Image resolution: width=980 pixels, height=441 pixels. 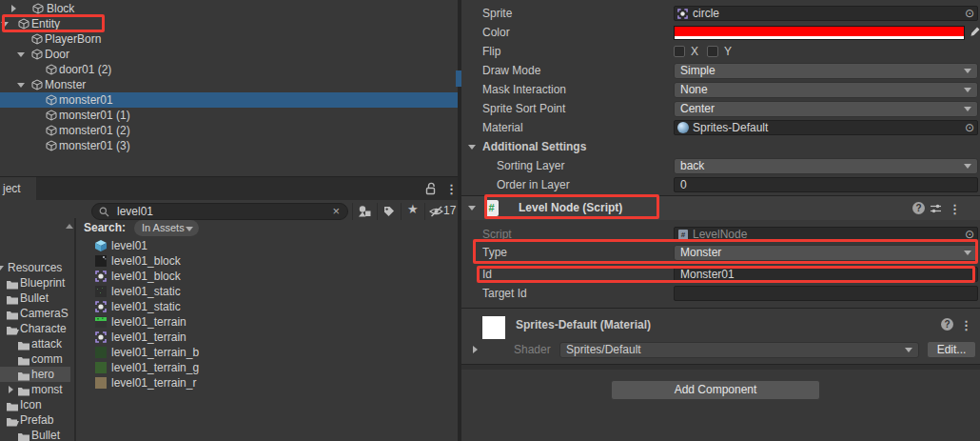 What do you see at coordinates (37, 359) in the screenshot?
I see `folder-item-comm: comm` at bounding box center [37, 359].